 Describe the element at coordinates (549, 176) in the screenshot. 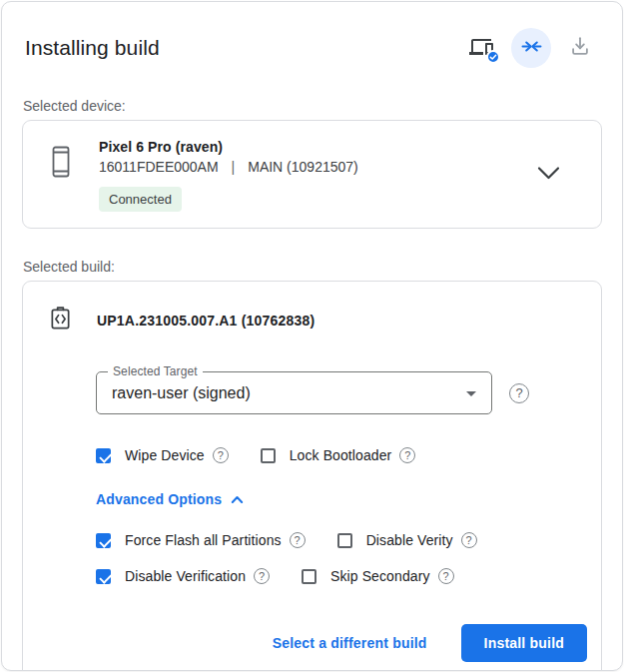

I see `chevron-down-icon` at that location.